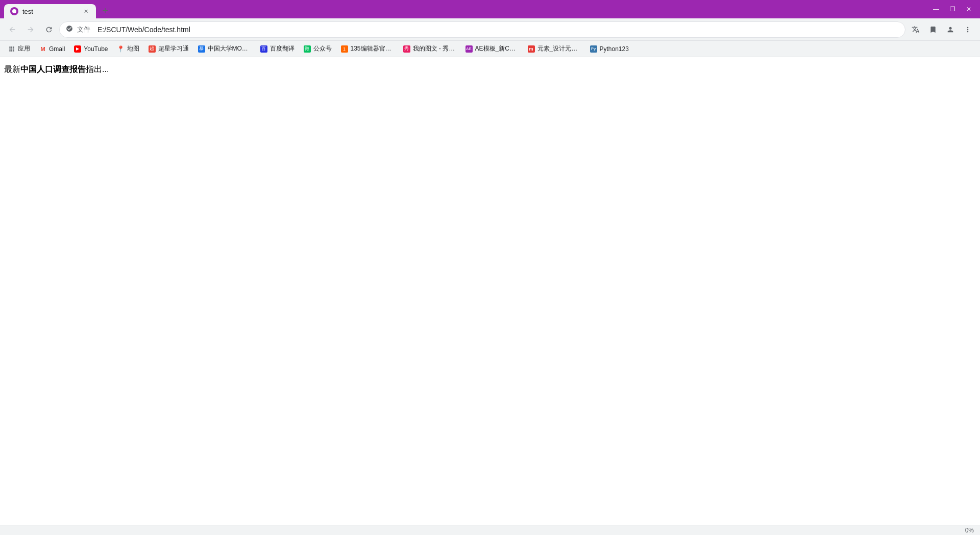 This screenshot has width=980, height=535. What do you see at coordinates (282, 49) in the screenshot?
I see `baidu-label: 百度翻译` at bounding box center [282, 49].